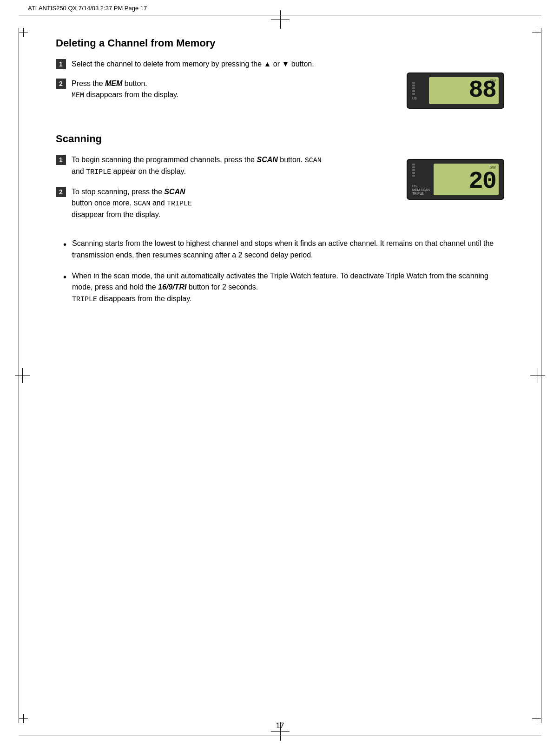  Describe the element at coordinates (493, 81) in the screenshot. I see `freq-label-delete: 5W` at that location.